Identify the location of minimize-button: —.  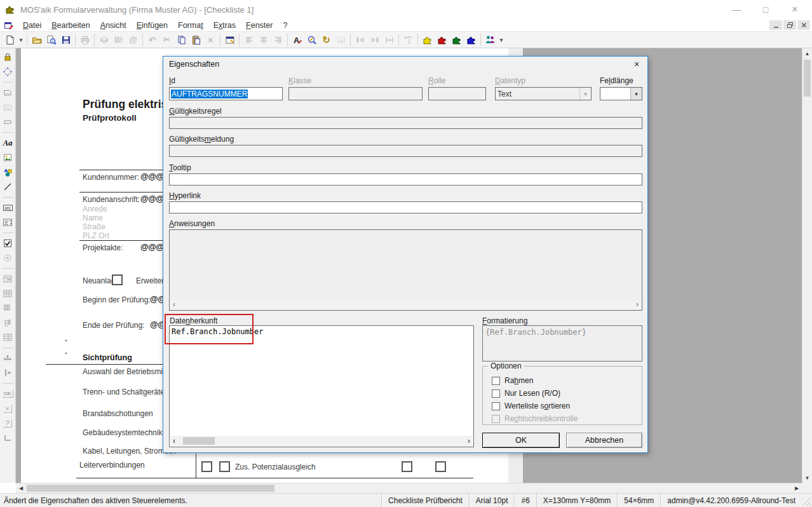
(736, 10).